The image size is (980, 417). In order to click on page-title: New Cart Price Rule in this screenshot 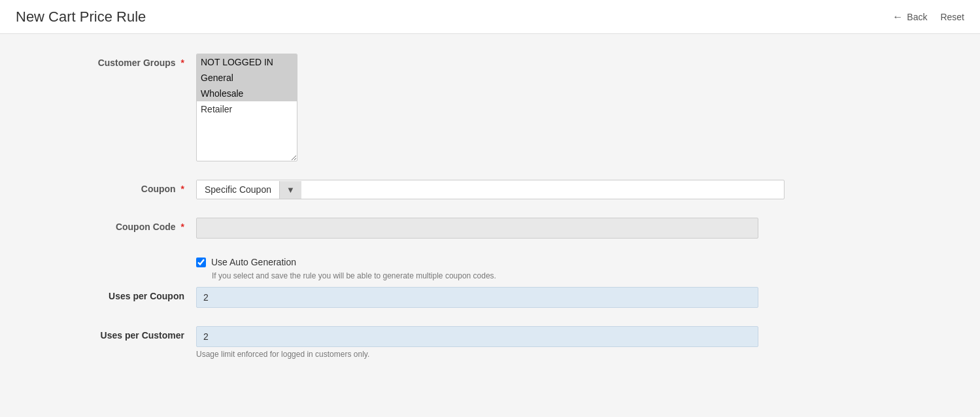, I will do `click(81, 17)`.